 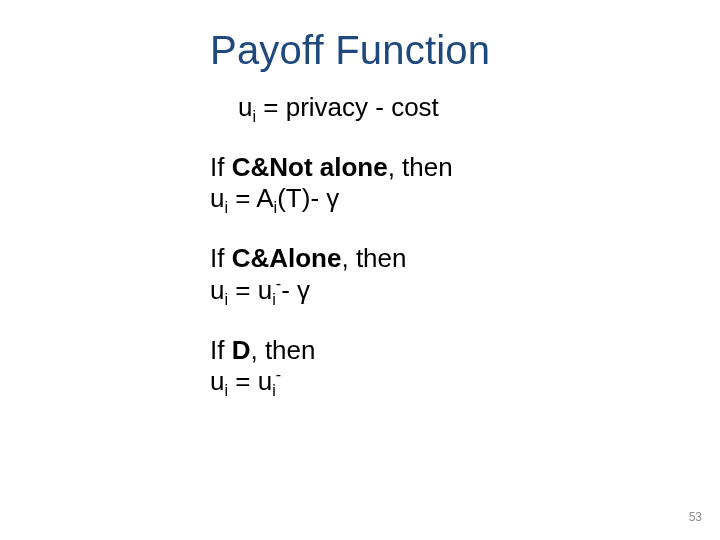 What do you see at coordinates (250, 381) in the screenshot?
I see `c3-mid: = u` at bounding box center [250, 381].